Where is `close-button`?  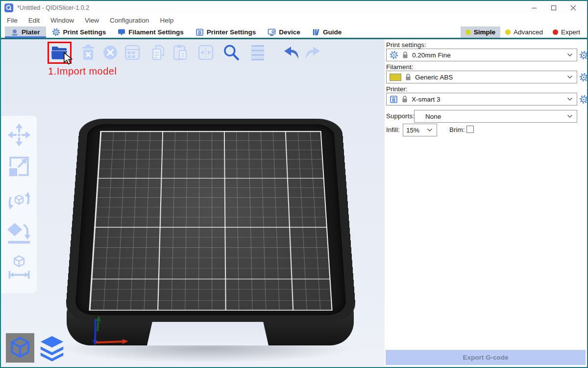 close-button is located at coordinates (573, 8).